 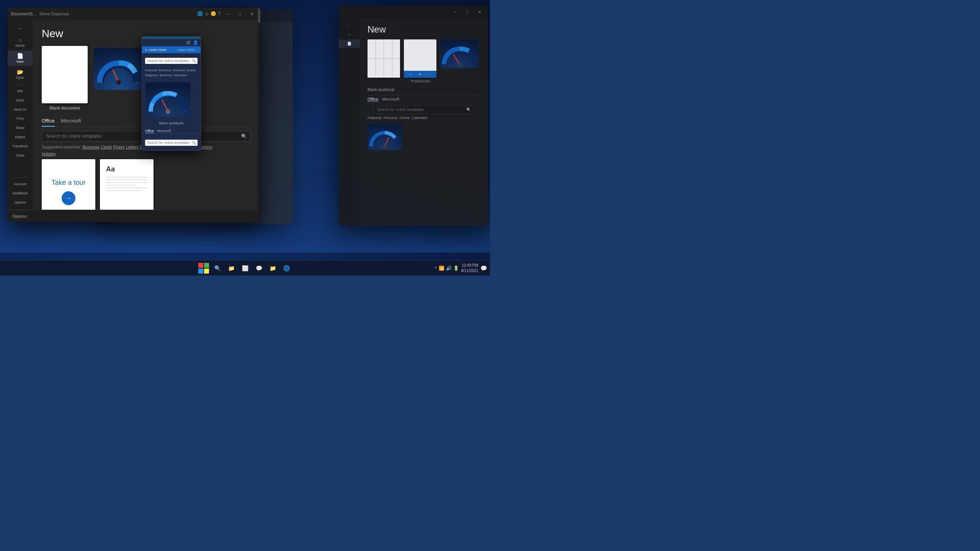 What do you see at coordinates (349, 25) in the screenshot?
I see `right-sidebar-back: ←` at bounding box center [349, 25].